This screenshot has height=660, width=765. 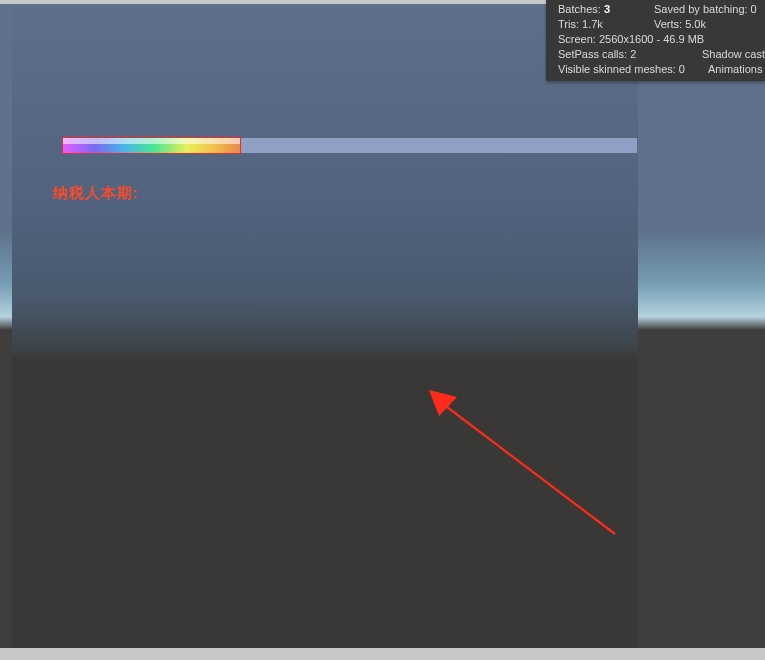 I want to click on stats-row-tris: Tris: 1.7k Verts: 5.0k, so click(x=662, y=24).